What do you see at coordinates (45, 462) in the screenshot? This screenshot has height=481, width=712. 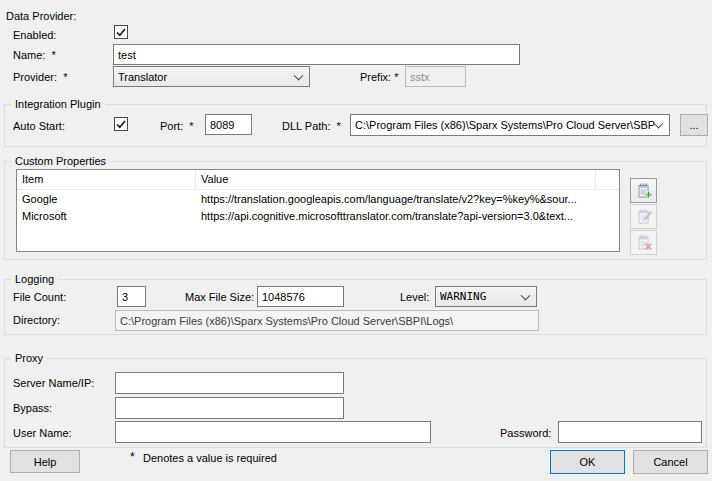 I see `help-button: Help` at bounding box center [45, 462].